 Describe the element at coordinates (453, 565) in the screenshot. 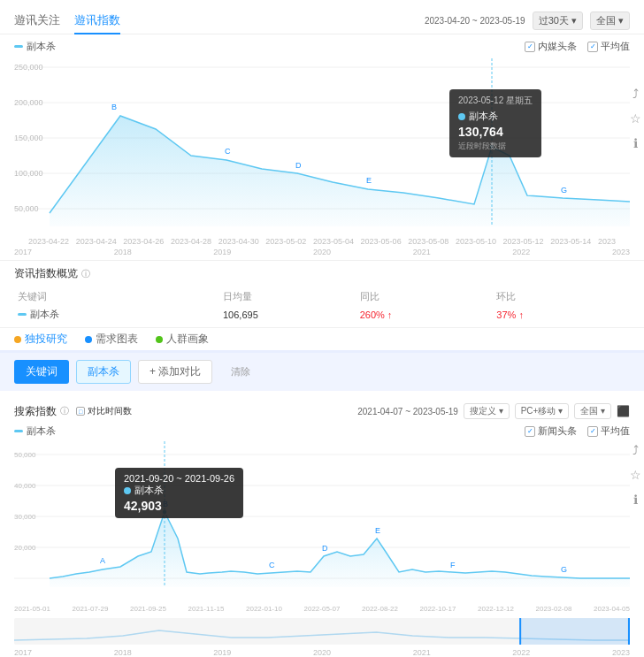

I see `svg-text: F` at that location.